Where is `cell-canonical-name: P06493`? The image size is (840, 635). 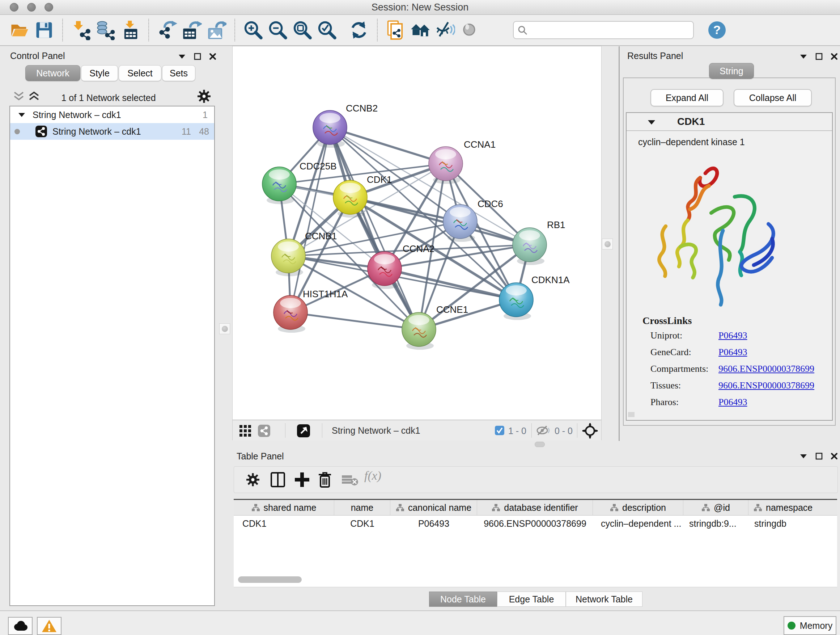 cell-canonical-name: P06493 is located at coordinates (434, 524).